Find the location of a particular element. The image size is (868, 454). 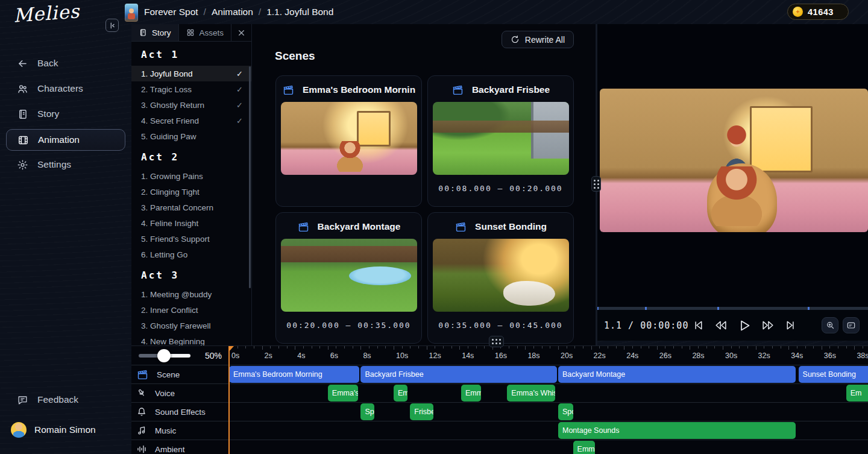

microphone-icon is located at coordinates (142, 393).